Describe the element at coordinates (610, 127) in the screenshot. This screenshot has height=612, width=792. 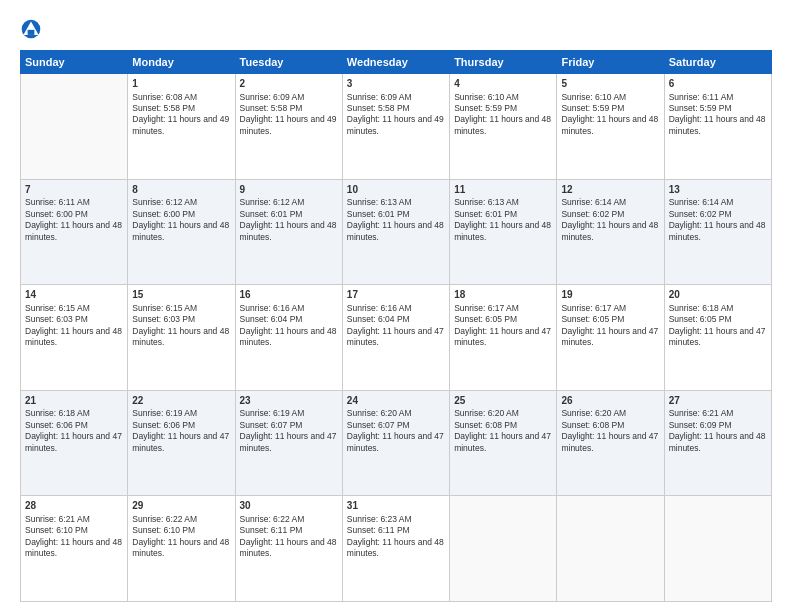
I see `calendar-cell: 5Sunrise: 6:10 AMSunset: 5:59 PMDaylight…` at that location.